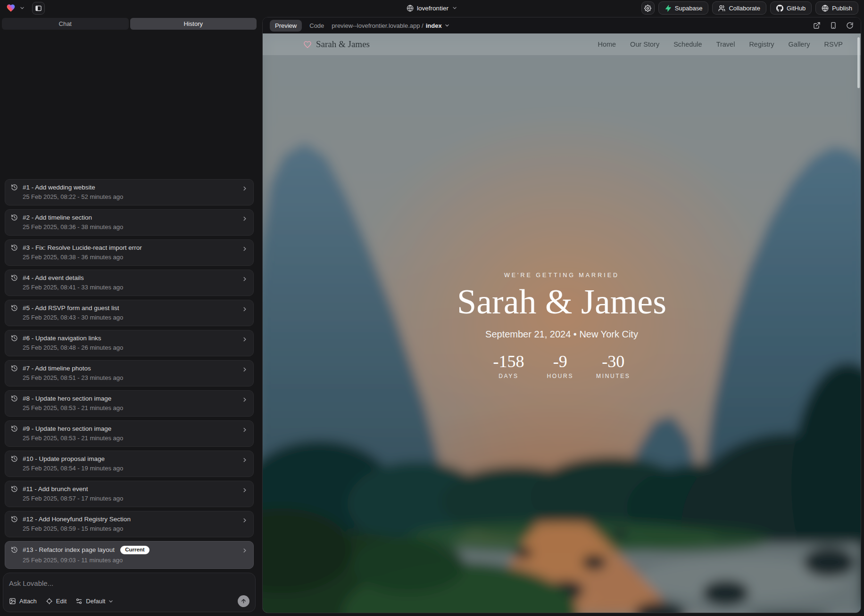 The image size is (864, 616). I want to click on tab-history: History, so click(193, 24).